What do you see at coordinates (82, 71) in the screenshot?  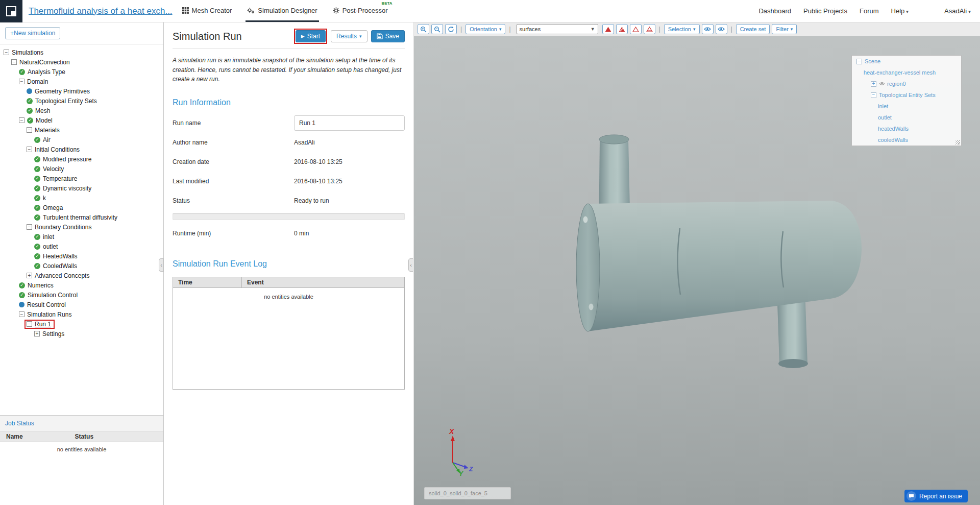 I see `tree-item: Analysis Type` at bounding box center [82, 71].